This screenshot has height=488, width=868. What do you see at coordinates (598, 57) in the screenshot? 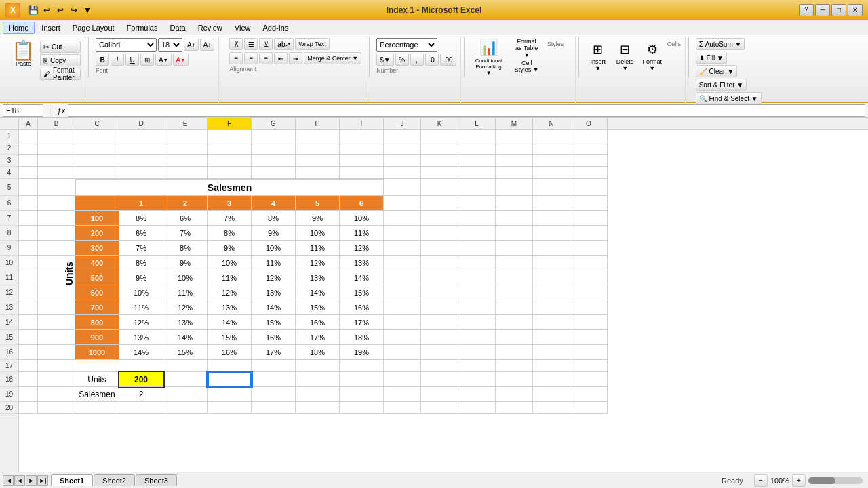
I see `insert-cells-button: ⊞ Insert ▼` at bounding box center [598, 57].